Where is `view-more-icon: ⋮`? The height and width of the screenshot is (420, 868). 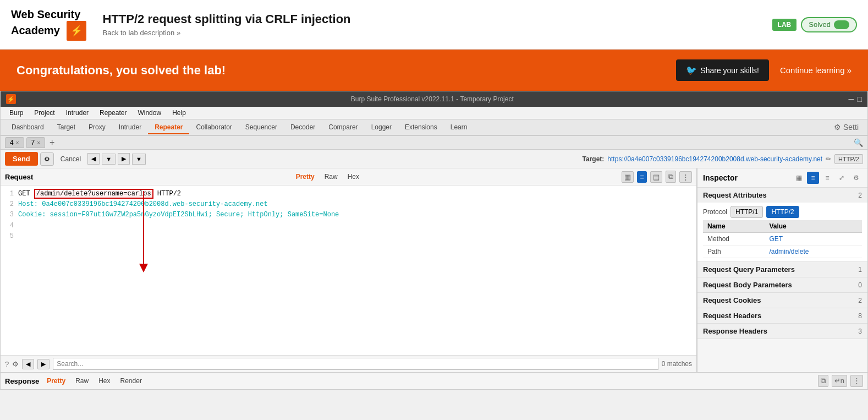 view-more-icon: ⋮ is located at coordinates (685, 177).